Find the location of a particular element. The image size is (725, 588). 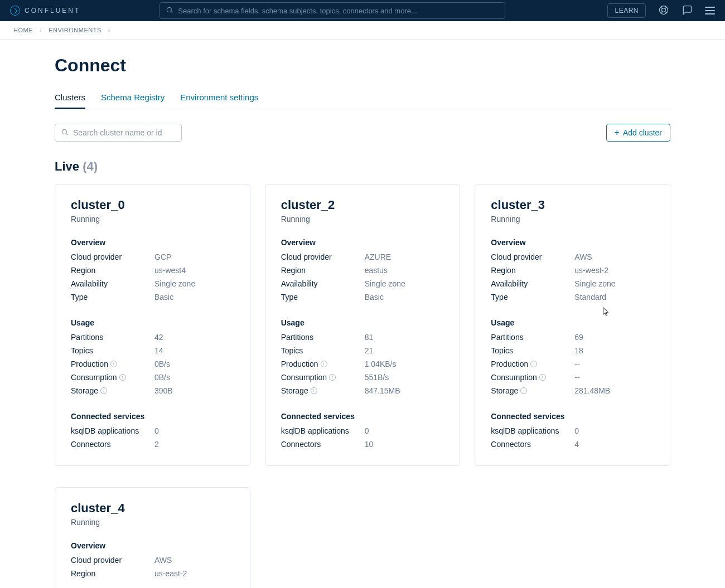

cluster-cards-row-2: cluster_4RunningOverviewCloud providerAW… is located at coordinates (362, 537).